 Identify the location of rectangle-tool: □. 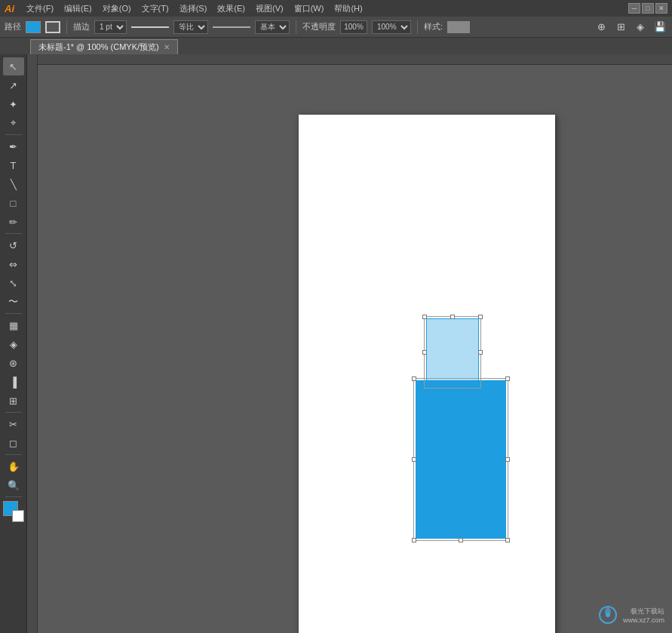
(14, 203).